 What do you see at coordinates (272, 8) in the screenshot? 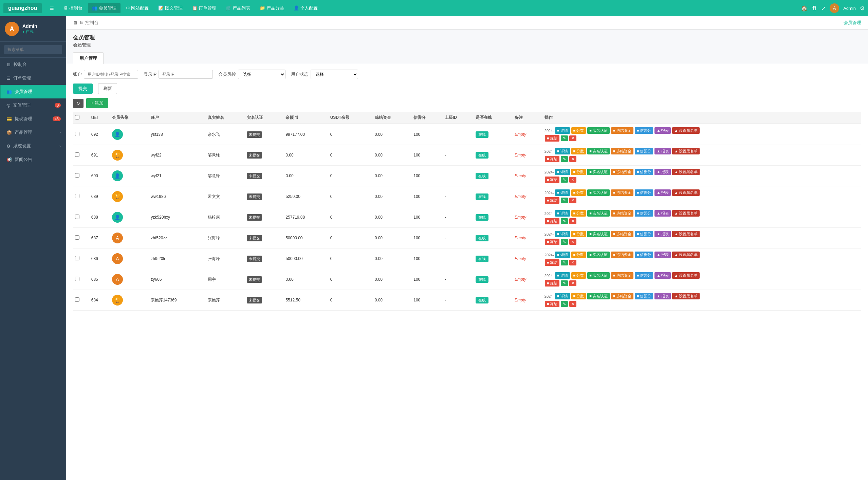
I see `nav-product-cat: 📁 产品分类` at bounding box center [272, 8].